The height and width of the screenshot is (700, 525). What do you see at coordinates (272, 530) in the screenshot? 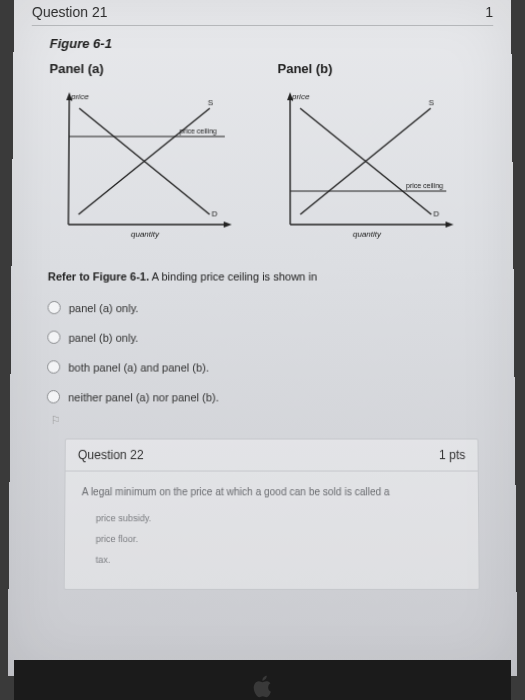
I see `question-22-body: A legal minimum on the price at which a …` at bounding box center [272, 530].